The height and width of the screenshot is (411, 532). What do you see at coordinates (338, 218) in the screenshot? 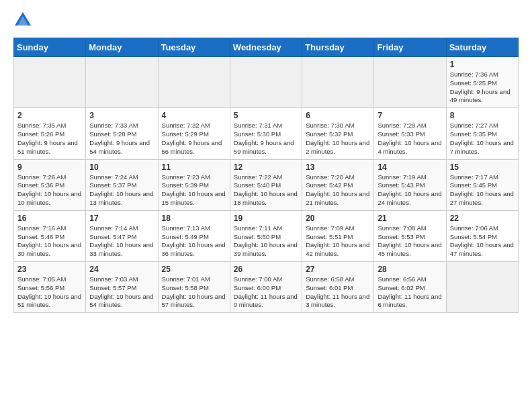
I see `day-number: 20` at bounding box center [338, 218].